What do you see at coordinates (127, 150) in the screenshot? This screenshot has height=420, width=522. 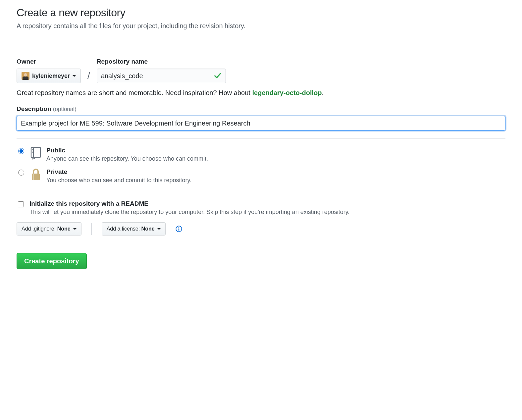 I see `public-label: Public` at bounding box center [127, 150].